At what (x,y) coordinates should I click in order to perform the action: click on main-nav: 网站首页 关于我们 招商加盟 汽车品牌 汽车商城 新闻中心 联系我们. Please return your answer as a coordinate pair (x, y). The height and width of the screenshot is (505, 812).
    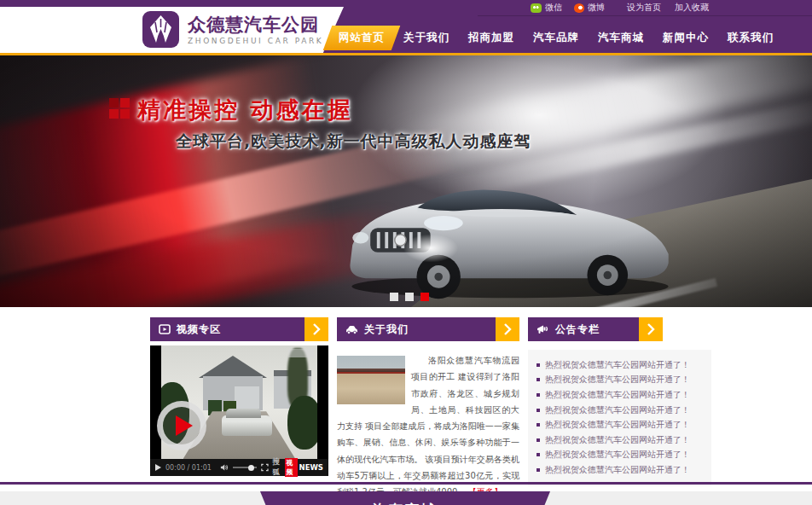
    Looking at the image, I should click on (556, 38).